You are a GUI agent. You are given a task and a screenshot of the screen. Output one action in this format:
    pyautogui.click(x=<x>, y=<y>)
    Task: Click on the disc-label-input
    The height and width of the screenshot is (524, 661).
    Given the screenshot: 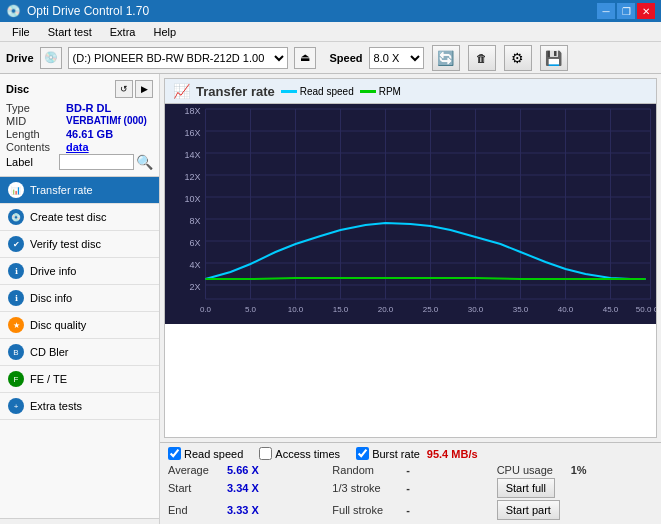 What is the action you would take?
    pyautogui.click(x=96, y=162)
    